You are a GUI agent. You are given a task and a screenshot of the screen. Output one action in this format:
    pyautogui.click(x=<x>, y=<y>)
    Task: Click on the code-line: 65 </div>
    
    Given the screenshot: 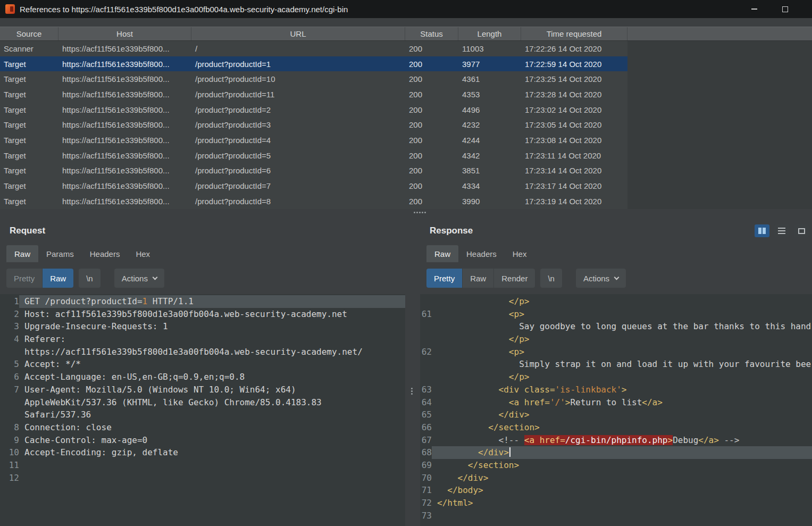 What is the action you would take?
    pyautogui.click(x=616, y=415)
    